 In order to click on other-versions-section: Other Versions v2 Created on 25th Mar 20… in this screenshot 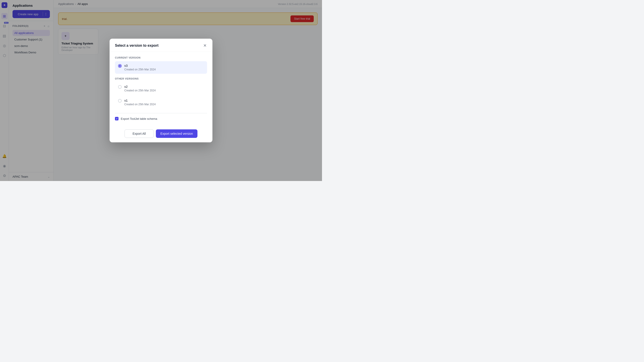, I will do `click(161, 93)`.